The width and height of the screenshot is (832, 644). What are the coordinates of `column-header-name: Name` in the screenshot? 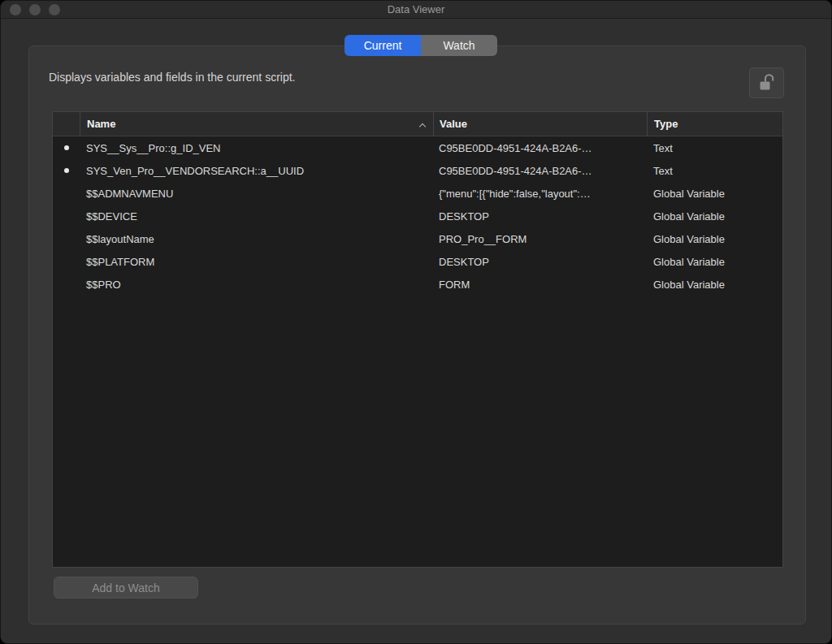 It's located at (257, 123).